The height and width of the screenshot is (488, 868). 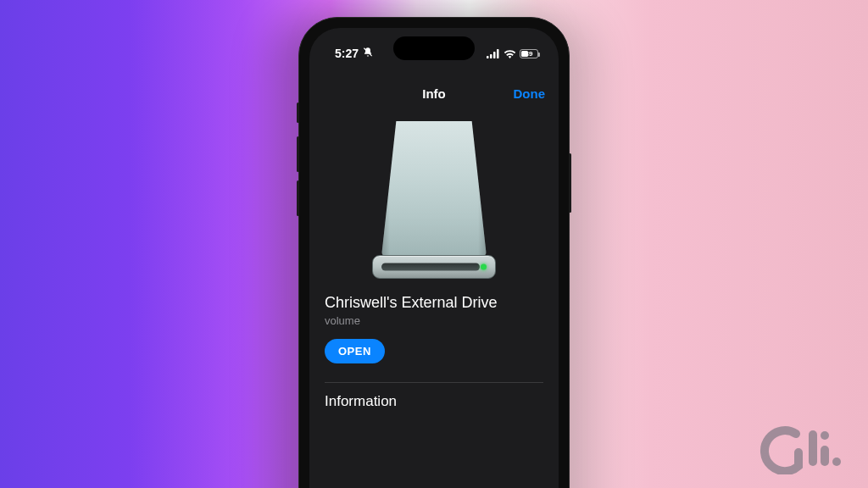 I want to click on sheet-header: Info Done, so click(x=434, y=93).